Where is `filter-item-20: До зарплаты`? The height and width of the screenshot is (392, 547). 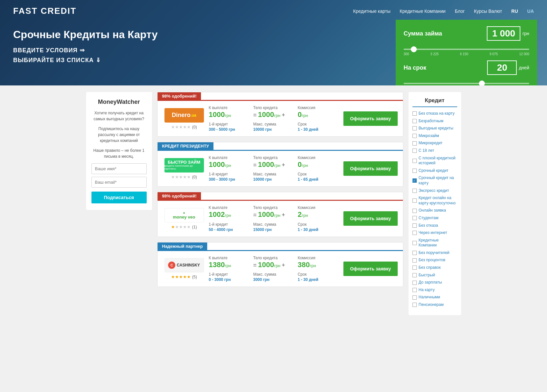
filter-item-20: До зарплаты is located at coordinates (435, 283).